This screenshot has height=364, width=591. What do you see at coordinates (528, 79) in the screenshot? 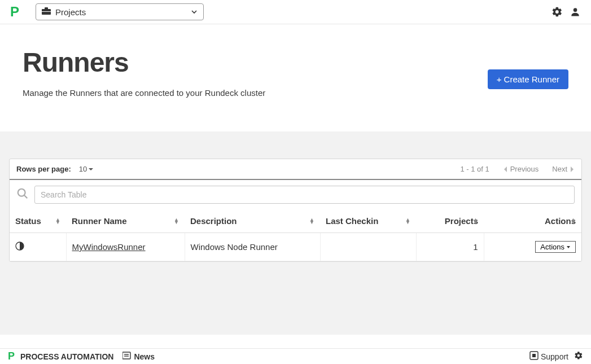
I see `create-runner-button: + Create Runner` at bounding box center [528, 79].